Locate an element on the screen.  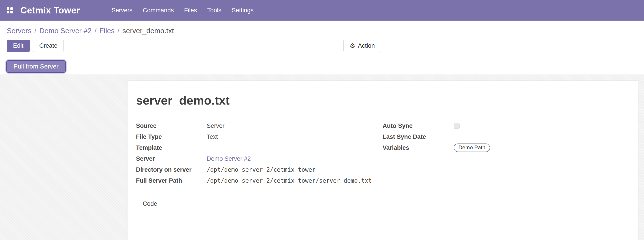
auto-sync-widget-cell is located at coordinates (455, 126).